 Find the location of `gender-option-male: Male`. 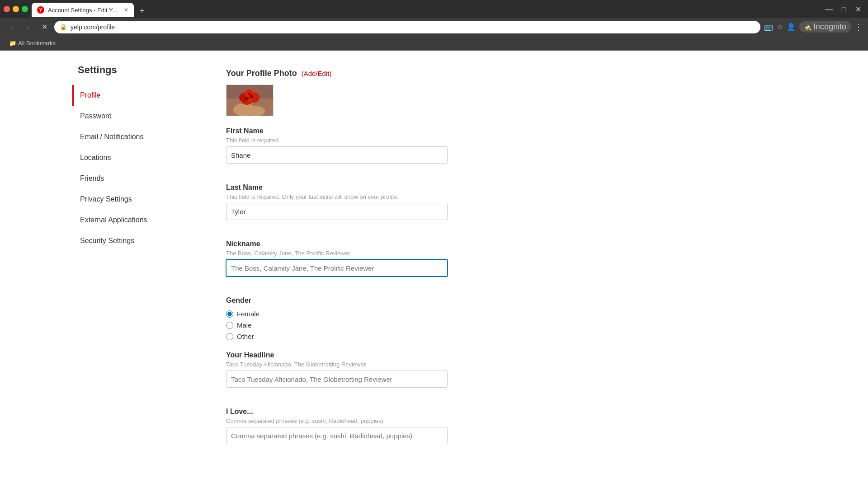

gender-option-male: Male is located at coordinates (348, 325).